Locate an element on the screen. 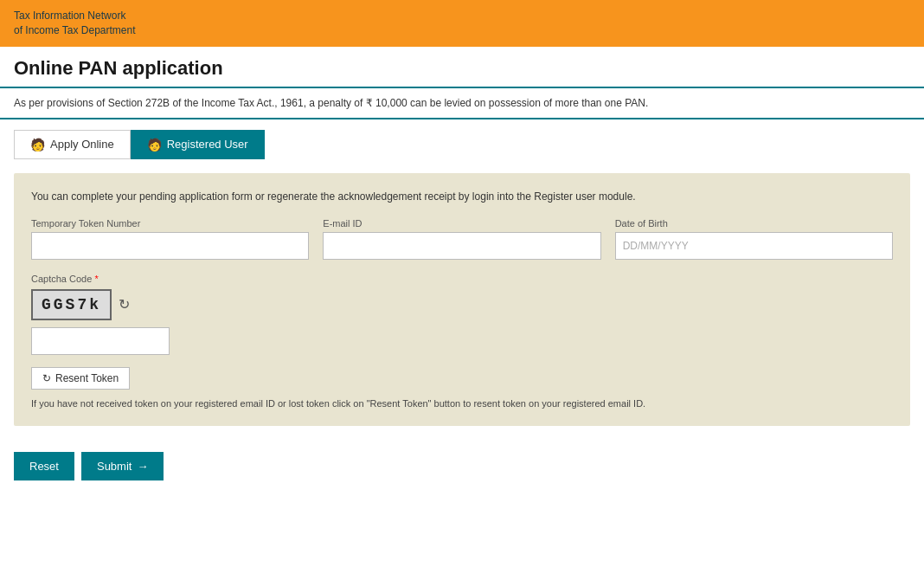 This screenshot has height=561, width=924. registered-user-icon: 🧑 is located at coordinates (154, 145).